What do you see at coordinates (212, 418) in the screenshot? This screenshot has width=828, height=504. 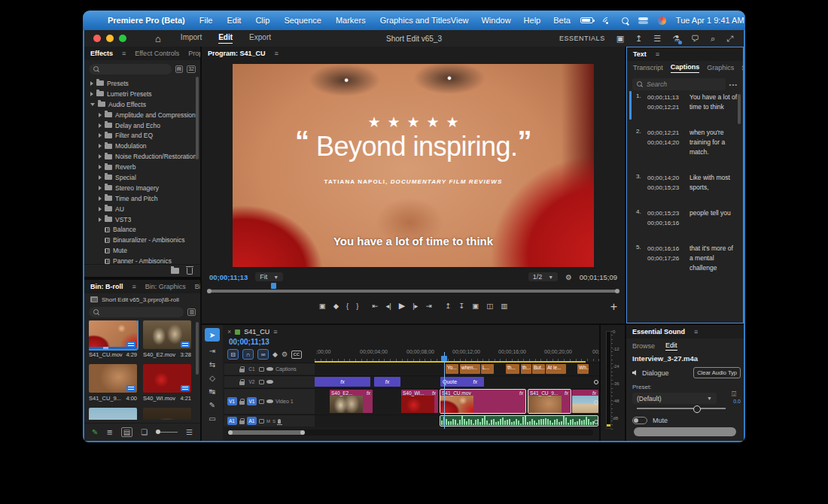 I see `rectangle-tool: ▭` at bounding box center [212, 418].